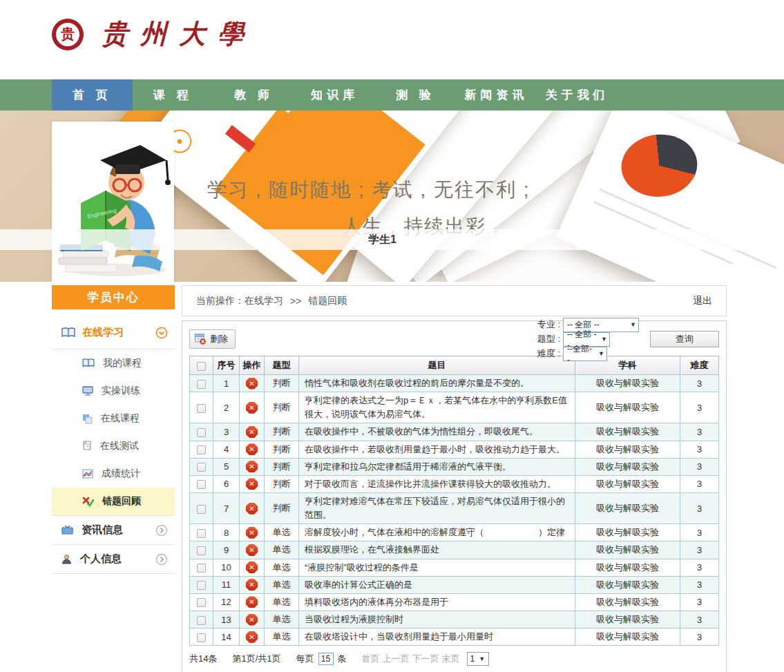  What do you see at coordinates (451, 659) in the screenshot?
I see `pager-link-3: 末页` at bounding box center [451, 659].